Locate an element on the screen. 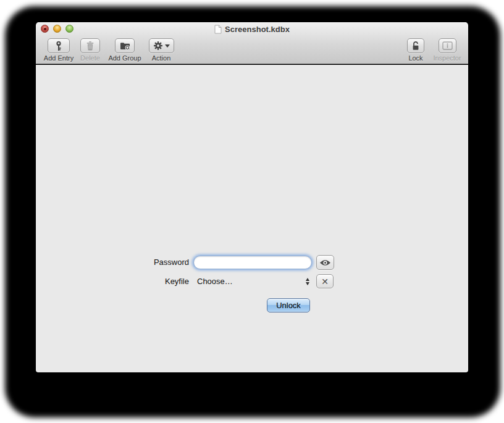 The image size is (504, 423). titlebar: Screenshot.kdbx is located at coordinates (252, 29).